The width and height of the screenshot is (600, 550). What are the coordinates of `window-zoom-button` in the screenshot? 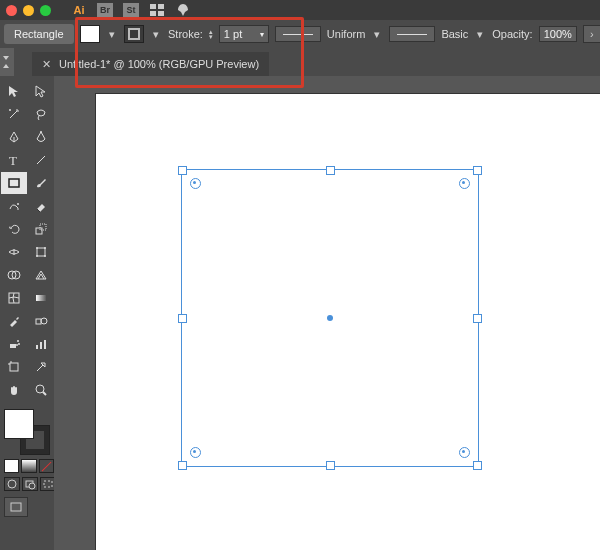 It's located at (46, 10).